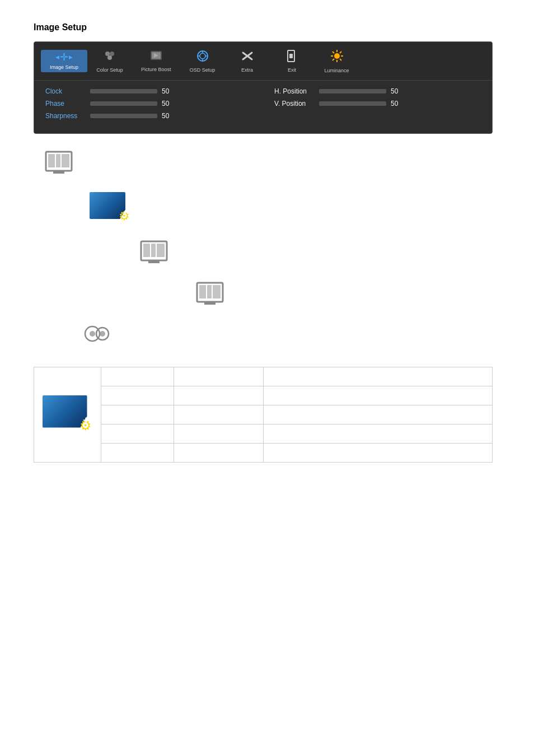 The width and height of the screenshot is (534, 756). Describe the element at coordinates (68, 104) in the screenshot. I see `phase-label: Phase` at that location.